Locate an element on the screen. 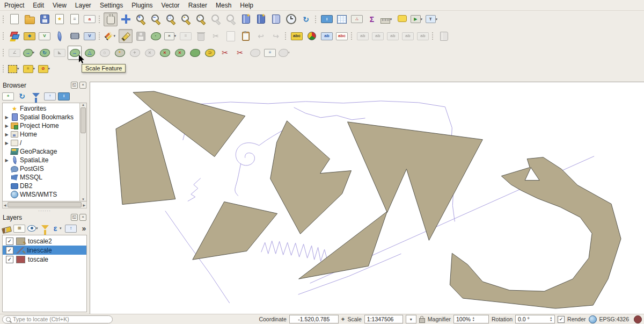 The height and width of the screenshot is (324, 644). split-parts-button: ✂ is located at coordinates (240, 53).